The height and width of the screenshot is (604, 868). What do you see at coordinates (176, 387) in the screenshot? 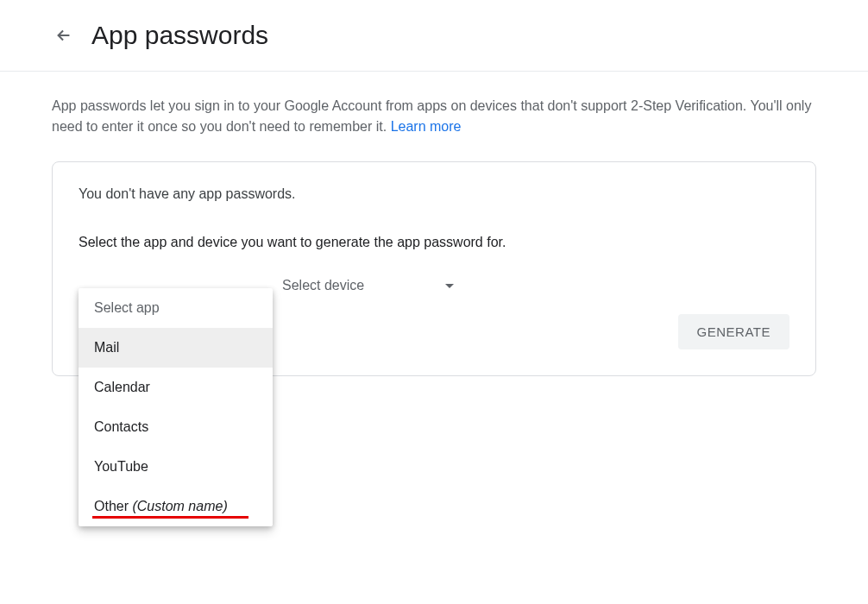
I see `dropdown-option-calendar: Calendar` at bounding box center [176, 387].